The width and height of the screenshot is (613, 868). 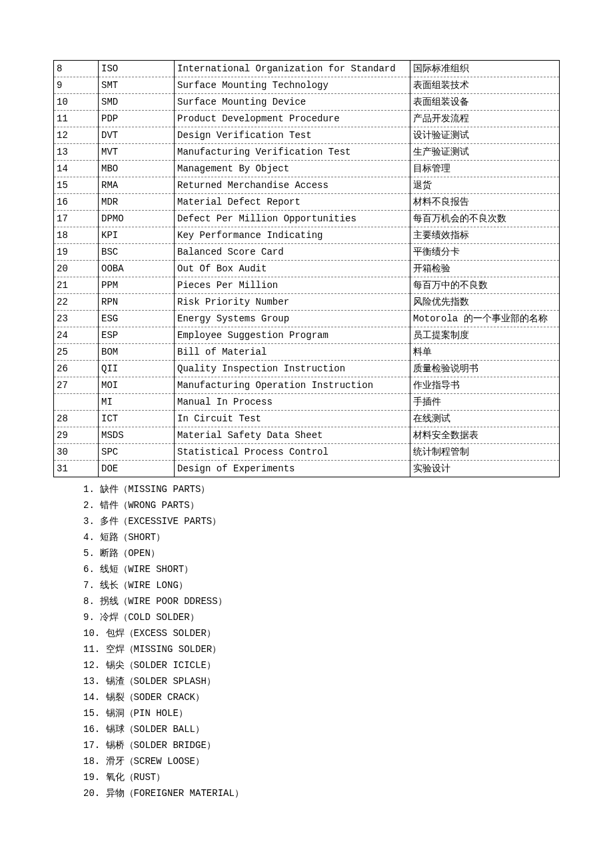 What do you see at coordinates (485, 319) in the screenshot?
I see `table-cell: Motorola 的一个事业部的名称` at bounding box center [485, 319].